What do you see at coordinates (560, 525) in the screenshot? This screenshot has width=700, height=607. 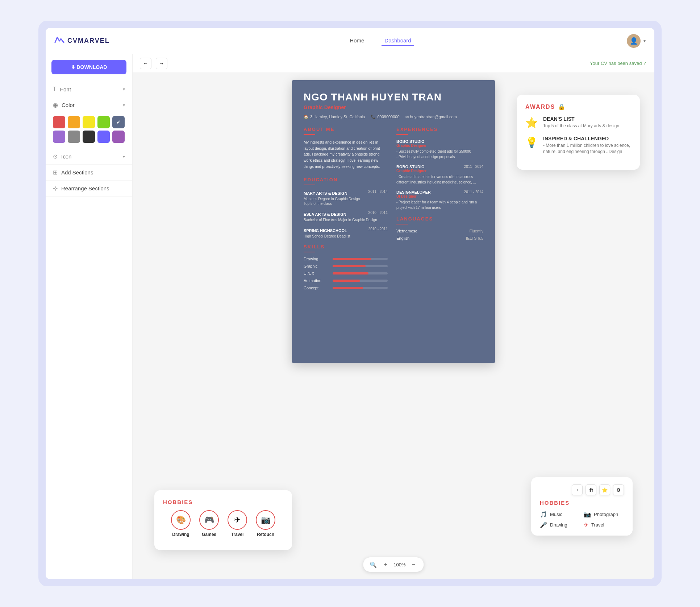 I see `hobby-drawing-list: 🎤 Drawing` at bounding box center [560, 525].